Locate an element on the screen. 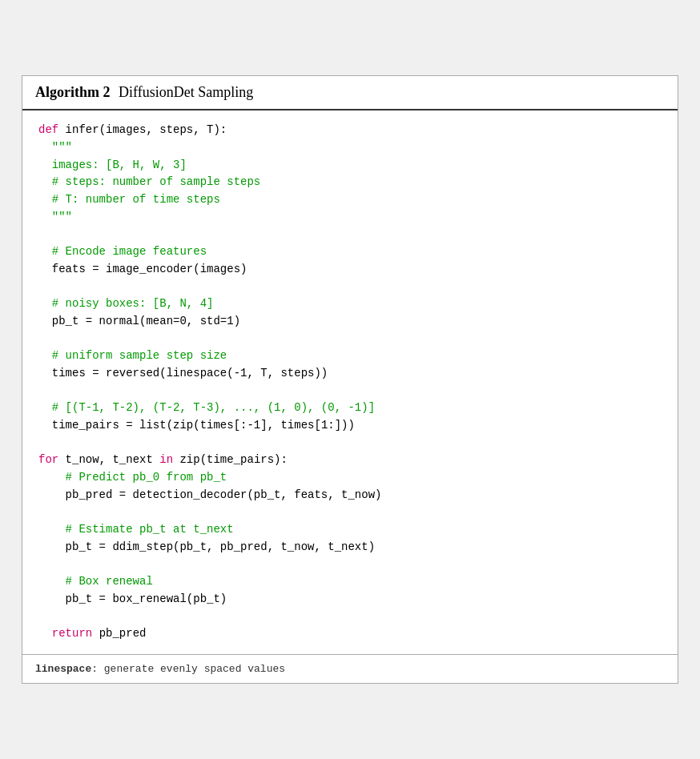 Image resolution: width=700 pixels, height=759 pixels. code-line-2: """ is located at coordinates (350, 148).